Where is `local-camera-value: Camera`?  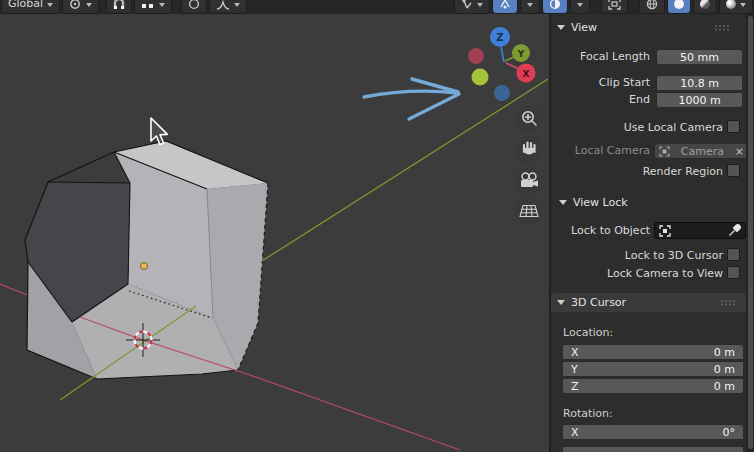
local-camera-value: Camera is located at coordinates (702, 152).